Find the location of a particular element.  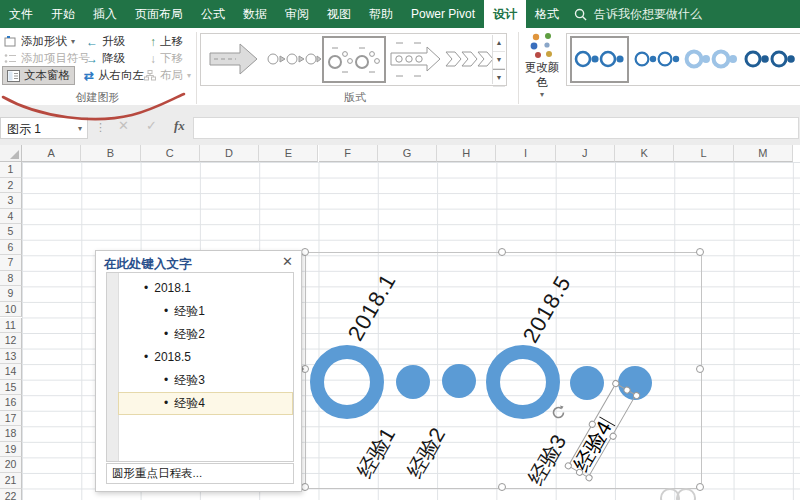

layout-thumb-circle-accent-timeline is located at coordinates (354, 60).